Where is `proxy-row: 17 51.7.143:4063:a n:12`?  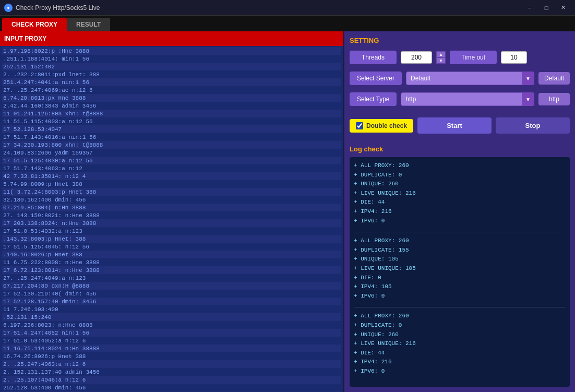
proxy-row: 17 51.7.143:4063:a n:12 is located at coordinates (172, 168).